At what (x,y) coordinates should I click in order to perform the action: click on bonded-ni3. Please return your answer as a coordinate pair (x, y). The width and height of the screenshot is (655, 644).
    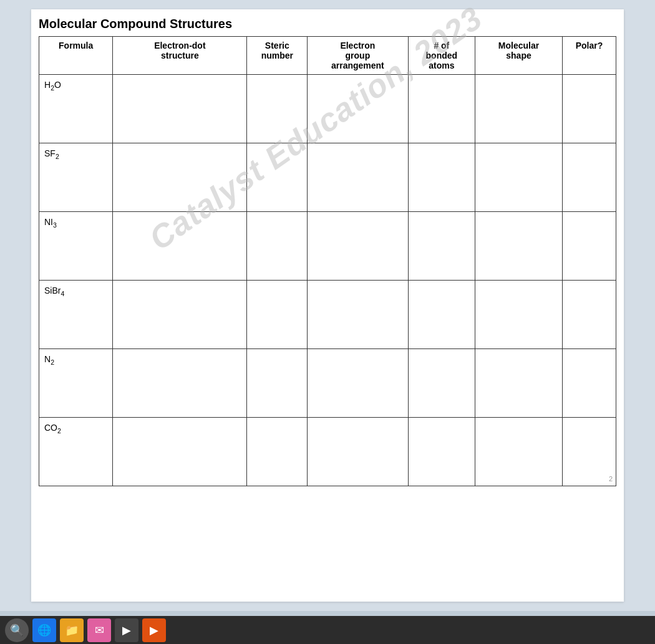
    Looking at the image, I should click on (442, 246).